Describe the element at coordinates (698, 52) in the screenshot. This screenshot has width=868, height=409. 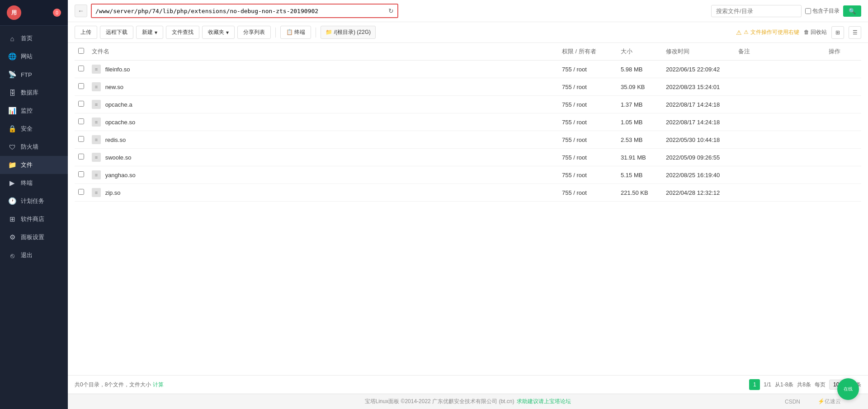
I see `time-header: 修改时间` at that location.